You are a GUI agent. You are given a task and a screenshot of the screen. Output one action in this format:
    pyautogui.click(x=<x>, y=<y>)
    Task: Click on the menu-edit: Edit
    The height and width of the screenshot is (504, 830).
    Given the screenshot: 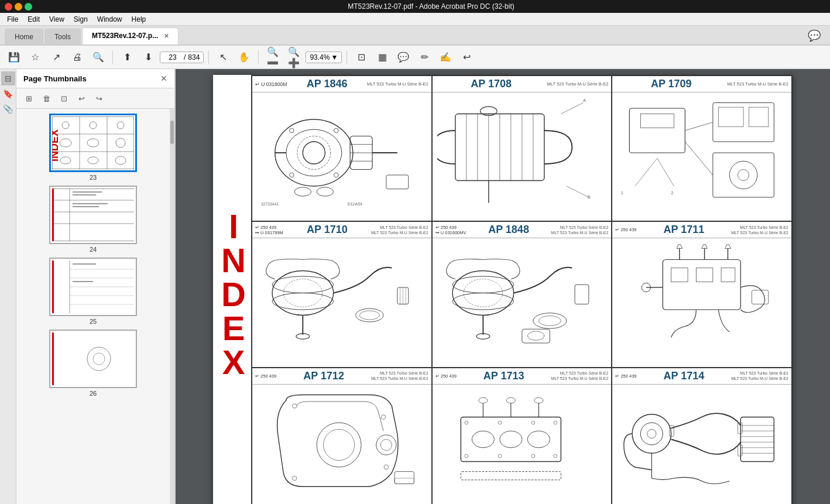 What is the action you would take?
    pyautogui.click(x=34, y=19)
    